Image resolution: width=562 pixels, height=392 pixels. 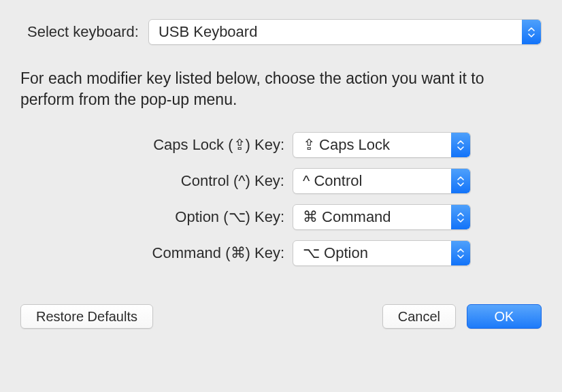 What do you see at coordinates (335, 253) in the screenshot?
I see `command-value: ⌥ Option` at bounding box center [335, 253].